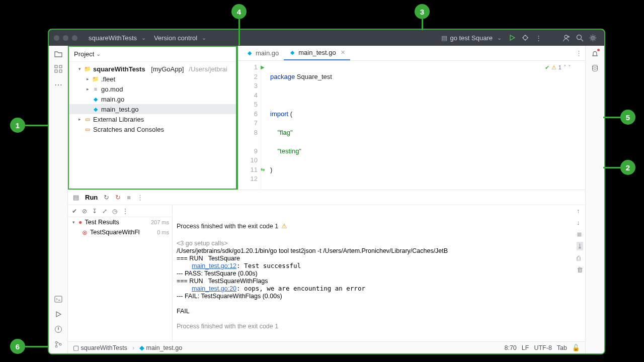  I want to click on project-name: squareWithTests, so click(113, 38).